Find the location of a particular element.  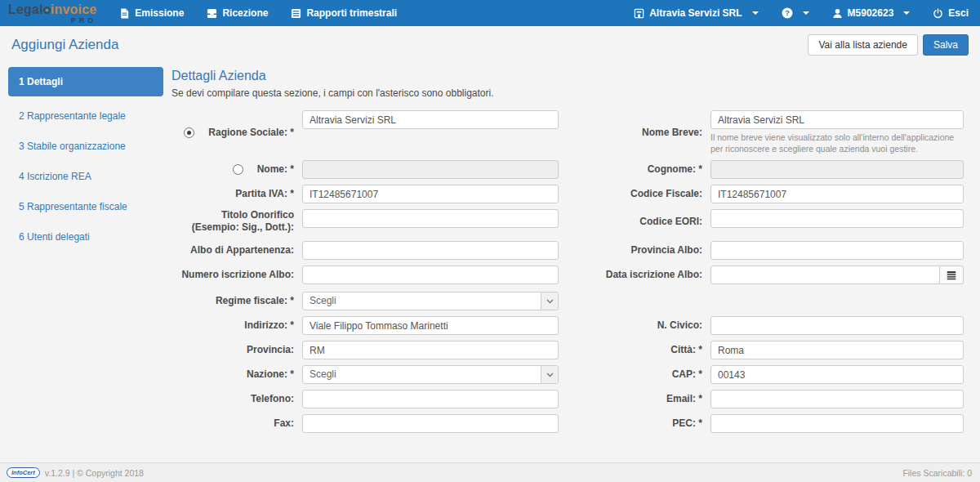

nome-label: Nome: * is located at coordinates (233, 170).